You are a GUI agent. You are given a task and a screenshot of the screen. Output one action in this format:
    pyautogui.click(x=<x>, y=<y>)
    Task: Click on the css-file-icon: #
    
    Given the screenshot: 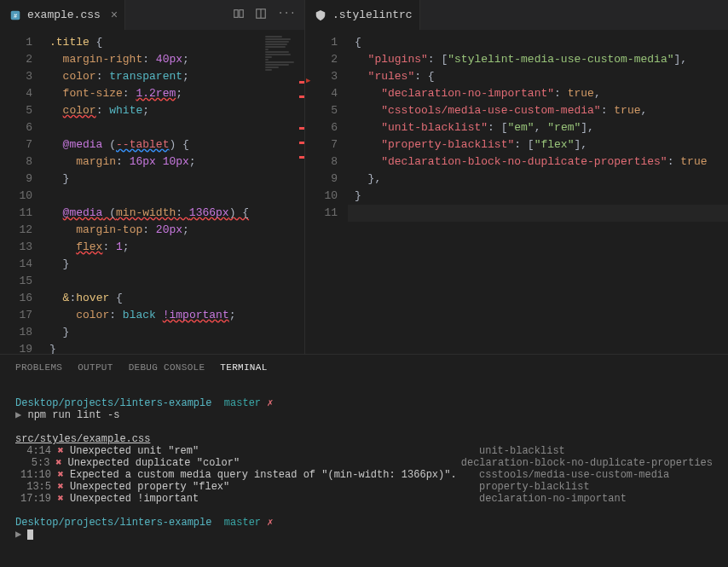 What is the action you would take?
    pyautogui.click(x=15, y=15)
    